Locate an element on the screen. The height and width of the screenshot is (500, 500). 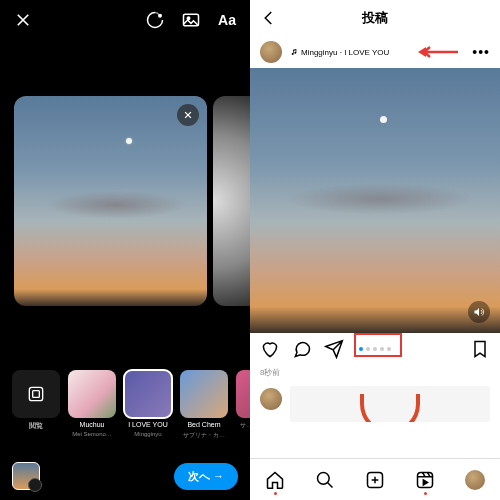
tab-profile is located at coordinates (475, 480).